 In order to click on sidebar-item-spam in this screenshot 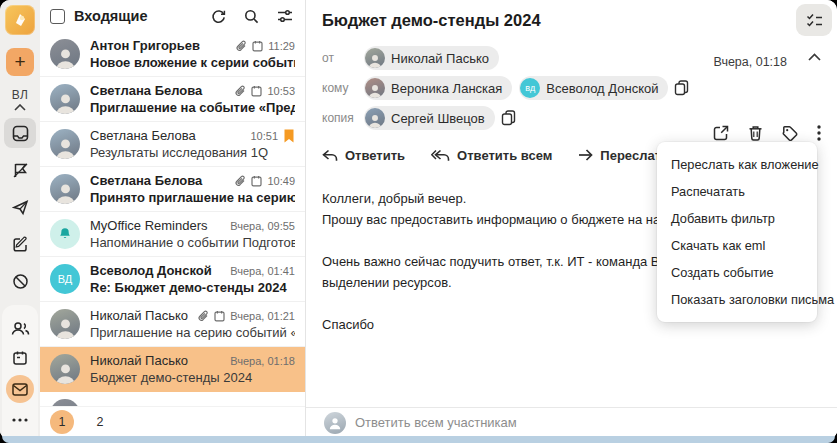, I will do `click(20, 281)`.